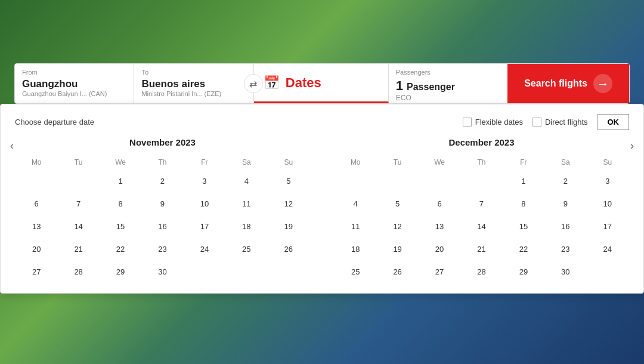 The image size is (644, 364). I want to click on nov-col-we: We, so click(120, 162).